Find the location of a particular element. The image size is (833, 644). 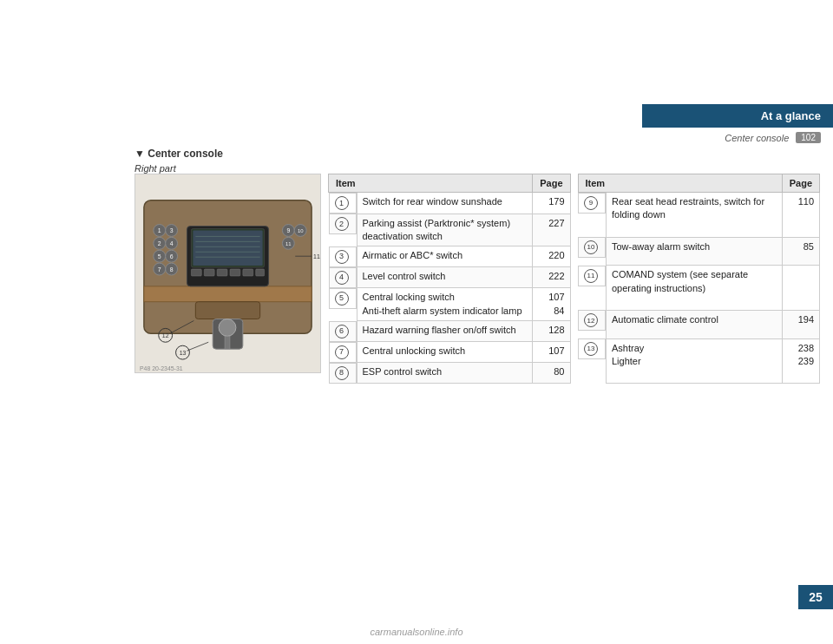

table-row: 5 Central locking switchAnti-theft alarm… is located at coordinates (449, 305).